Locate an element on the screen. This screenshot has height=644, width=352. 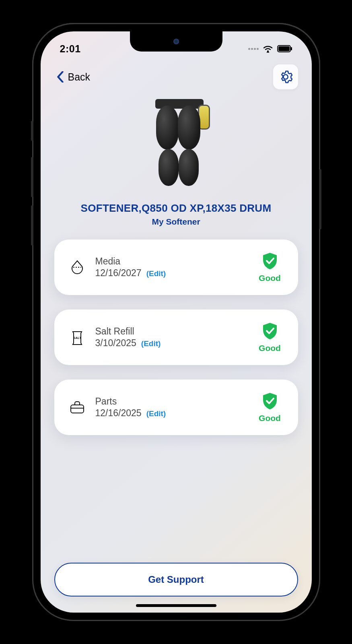
notch is located at coordinates (176, 41).